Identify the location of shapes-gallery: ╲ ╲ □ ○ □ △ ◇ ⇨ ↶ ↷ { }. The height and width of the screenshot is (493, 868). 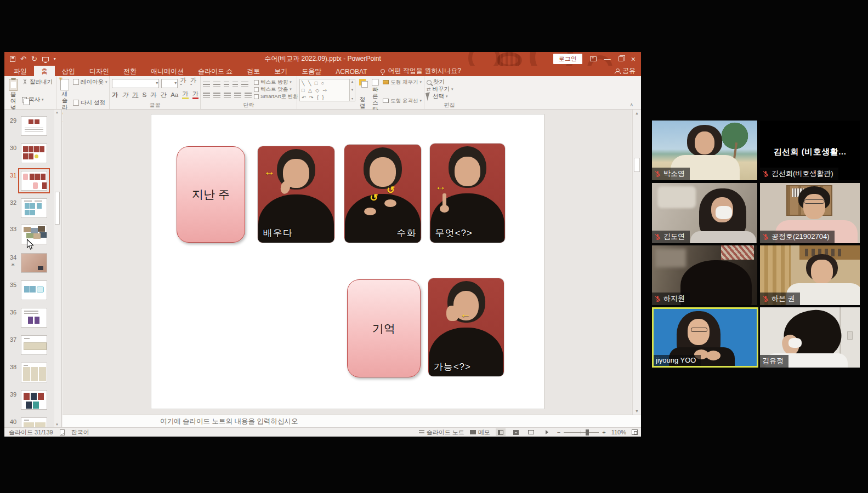
(325, 90).